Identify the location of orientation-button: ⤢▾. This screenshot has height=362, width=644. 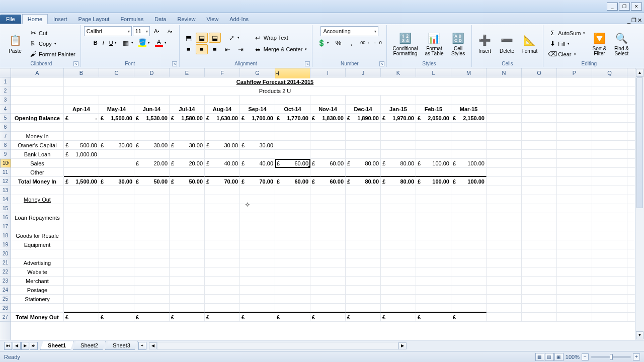
(233, 38).